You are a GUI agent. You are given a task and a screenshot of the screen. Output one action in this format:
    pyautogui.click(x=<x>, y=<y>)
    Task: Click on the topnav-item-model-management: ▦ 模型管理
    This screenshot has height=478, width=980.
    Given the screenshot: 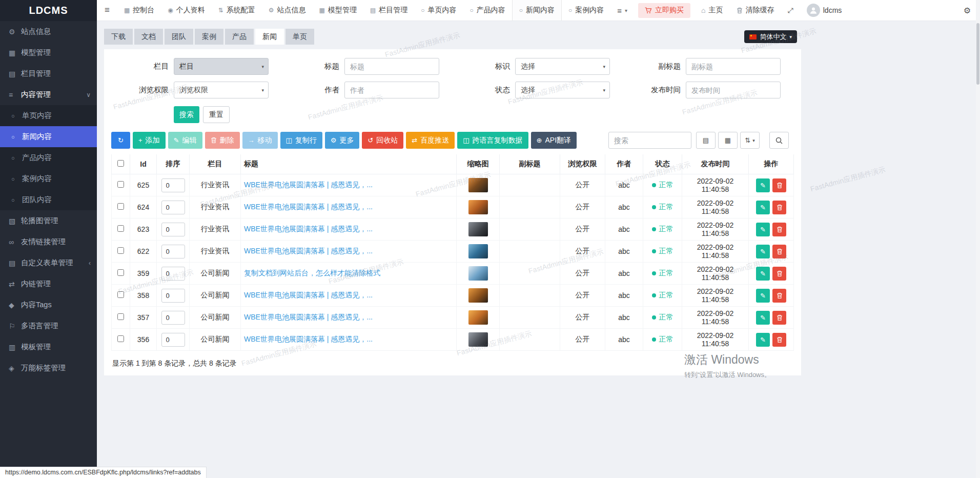 What is the action you would take?
    pyautogui.click(x=338, y=10)
    